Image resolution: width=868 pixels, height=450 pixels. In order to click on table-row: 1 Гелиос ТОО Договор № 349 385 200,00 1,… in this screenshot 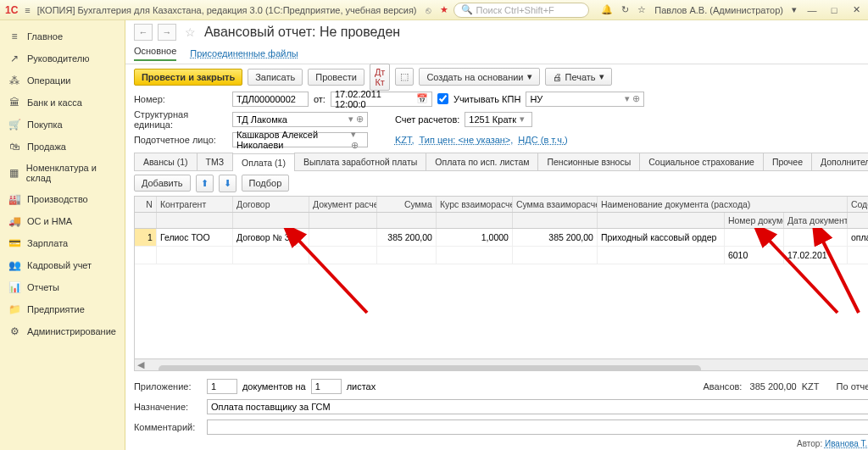, I will do `click(502, 237)`.